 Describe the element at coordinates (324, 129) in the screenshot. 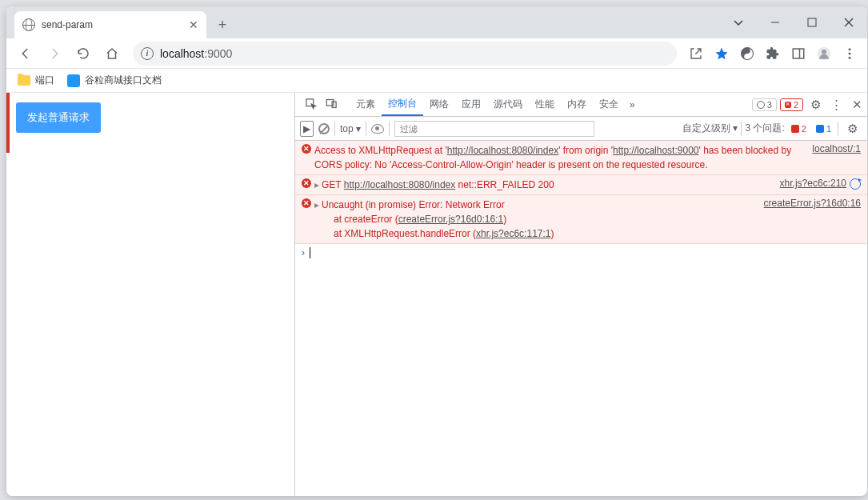

I see `clear-console-icon` at that location.